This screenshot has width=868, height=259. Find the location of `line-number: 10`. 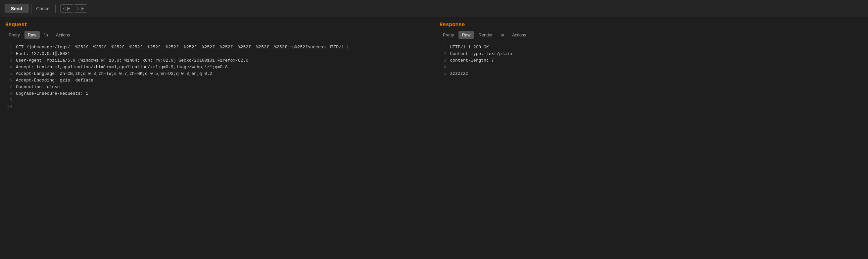

line-number: 10 is located at coordinates (9, 107).